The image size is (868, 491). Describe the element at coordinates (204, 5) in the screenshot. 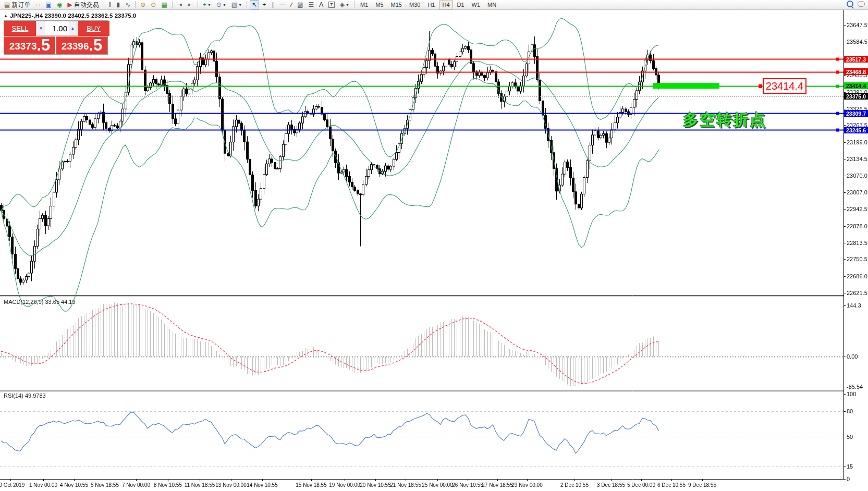

I see `indicators-icon: +` at that location.